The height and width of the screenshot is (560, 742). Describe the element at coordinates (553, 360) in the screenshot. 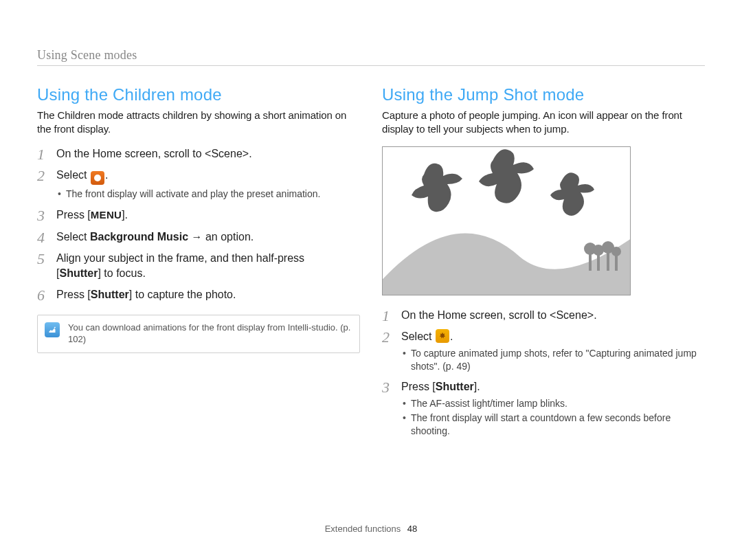

I see `step-sub-item: To capture animated jump shots, refer to…` at that location.